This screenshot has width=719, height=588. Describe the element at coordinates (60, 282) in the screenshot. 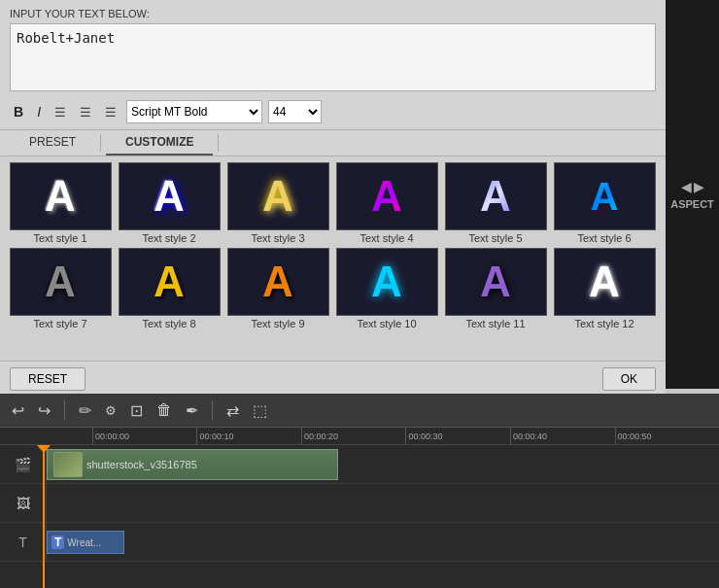

I see `style-thumb-7: A` at that location.